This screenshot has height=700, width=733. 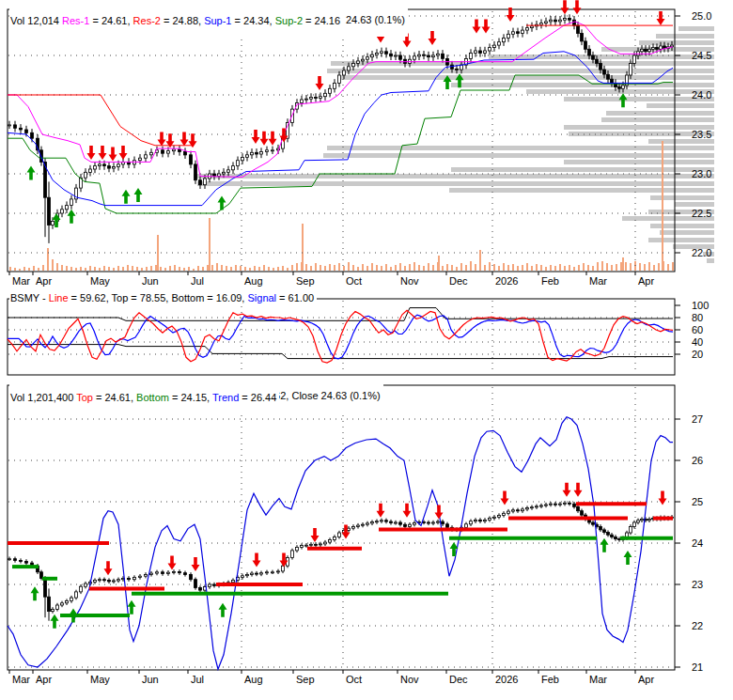 I want to click on y-axis-label: 23.0, so click(x=701, y=174).